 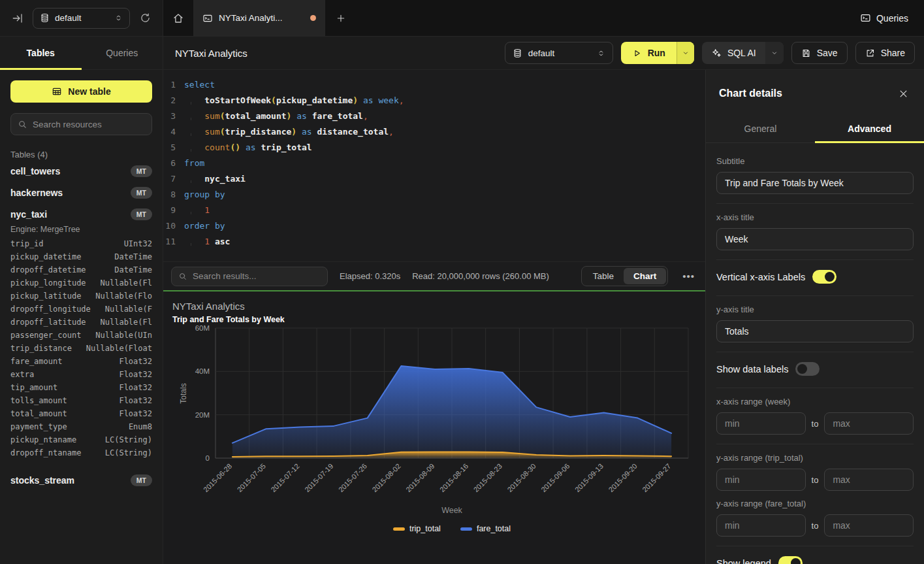 I want to click on view-toggle-chart: Chart, so click(x=645, y=276).